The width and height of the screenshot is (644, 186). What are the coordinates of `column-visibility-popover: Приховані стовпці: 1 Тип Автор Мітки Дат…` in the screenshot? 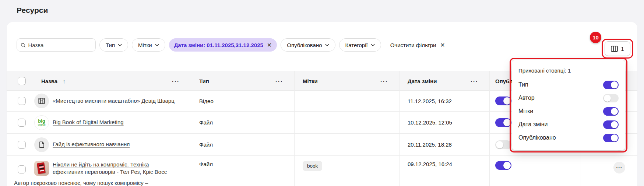 It's located at (569, 105).